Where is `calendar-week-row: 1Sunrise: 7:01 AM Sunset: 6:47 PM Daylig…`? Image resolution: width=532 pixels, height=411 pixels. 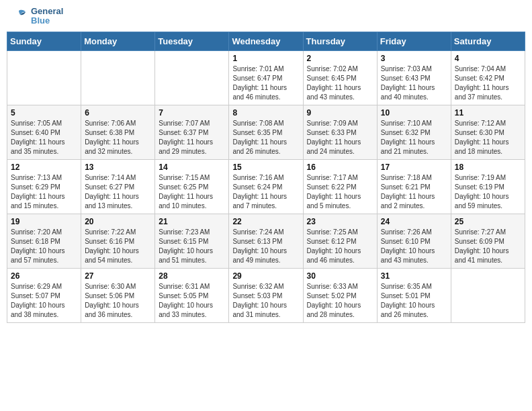 calendar-week-row: 1Sunrise: 7:01 AM Sunset: 6:47 PM Daylig… is located at coordinates (266, 78).